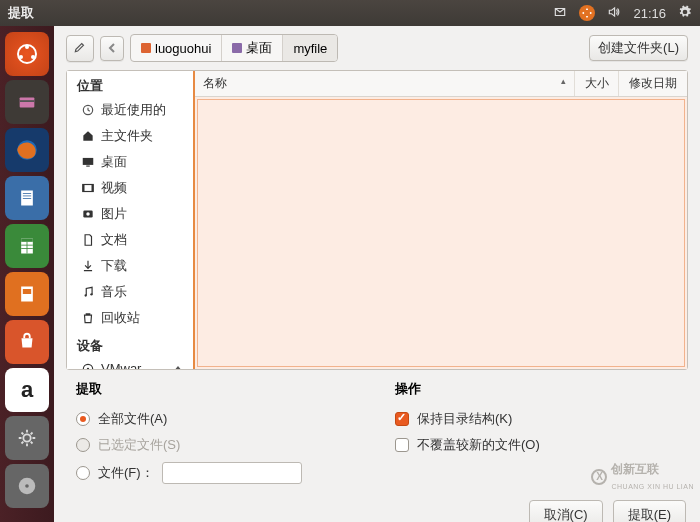  Describe the element at coordinates (385, 84) in the screenshot. I see `col-name: 名称▴` at that location.